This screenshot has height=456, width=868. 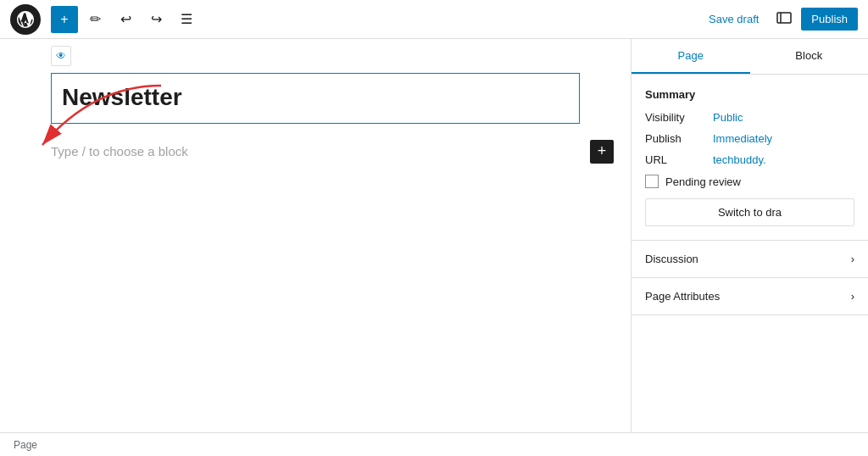 I want to click on visibility-value: Public, so click(x=727, y=117).